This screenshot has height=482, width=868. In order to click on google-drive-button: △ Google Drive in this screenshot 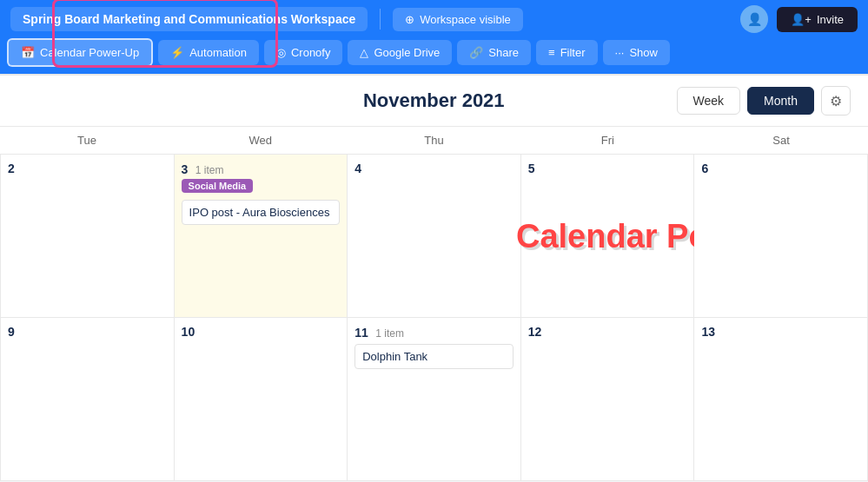, I will do `click(400, 52)`.